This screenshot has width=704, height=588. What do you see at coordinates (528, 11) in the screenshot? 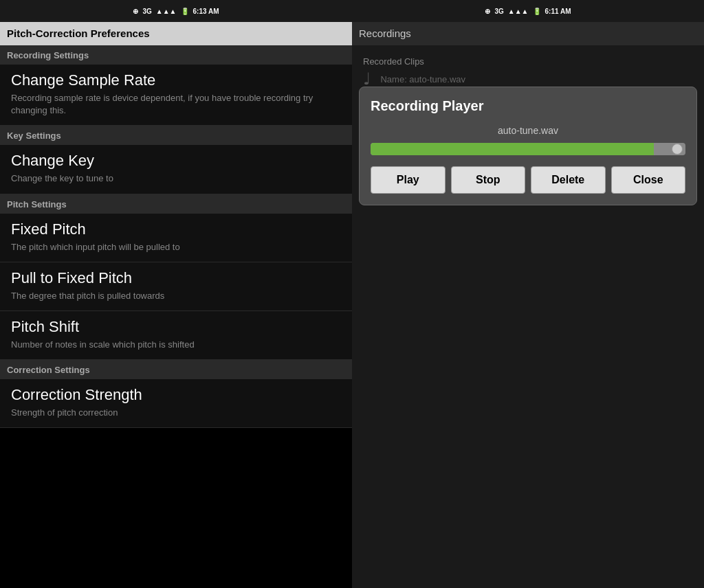
I see `right-status-bar: ⊕ 3G ▲▲▲ 🔋 6:11 AM` at bounding box center [528, 11].